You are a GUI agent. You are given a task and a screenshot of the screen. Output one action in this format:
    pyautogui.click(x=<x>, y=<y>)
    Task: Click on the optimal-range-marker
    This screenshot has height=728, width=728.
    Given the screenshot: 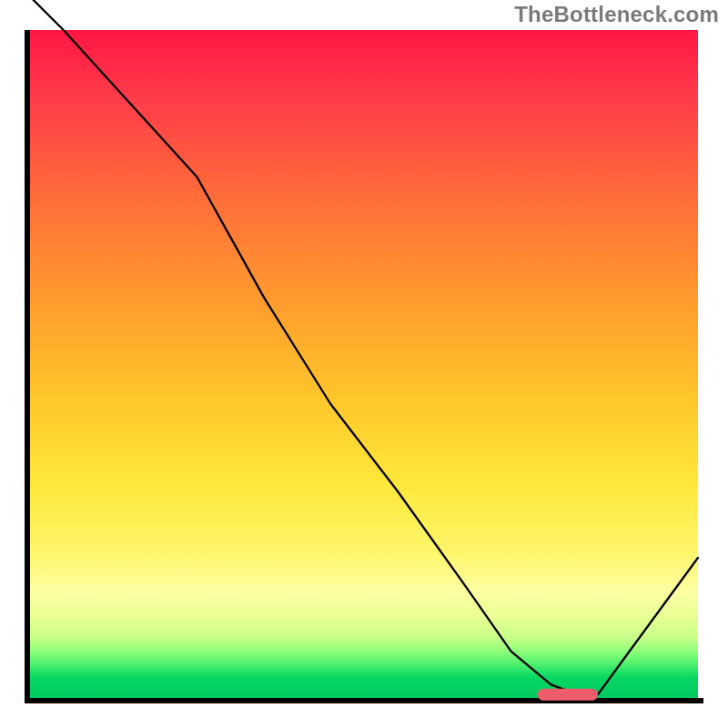 What is the action you would take?
    pyautogui.click(x=568, y=695)
    